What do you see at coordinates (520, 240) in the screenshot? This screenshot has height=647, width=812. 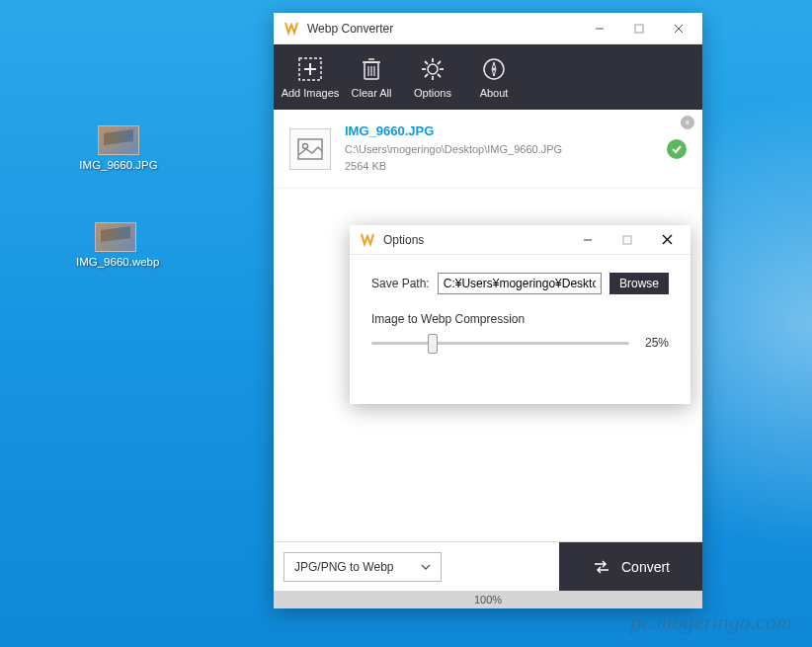 I see `dialog-titlebar: Options` at bounding box center [520, 240].